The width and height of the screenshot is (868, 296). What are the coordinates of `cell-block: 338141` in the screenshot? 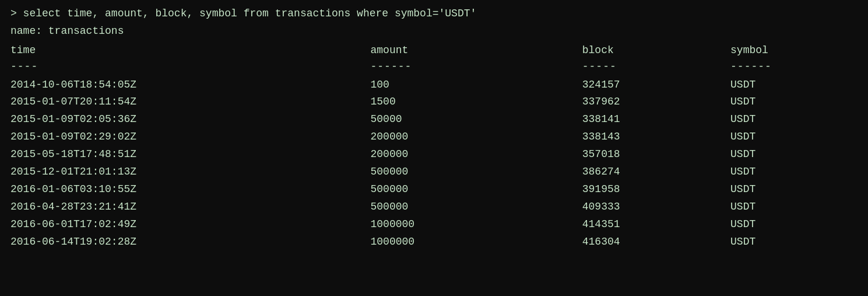 It's located at (656, 120).